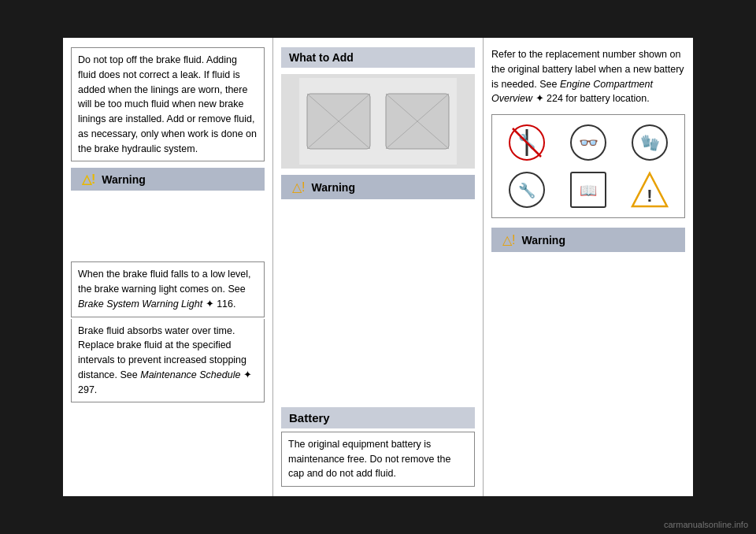 The image size is (756, 534). Describe the element at coordinates (588, 166) in the screenshot. I see `battery-icons-box: 🔧 👓 🧤` at that location.